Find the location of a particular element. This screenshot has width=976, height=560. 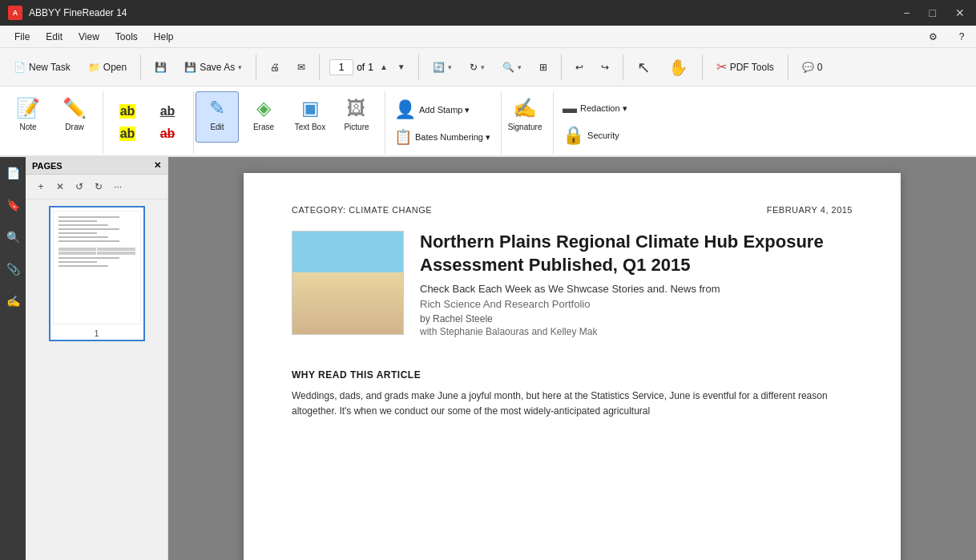

sidebar-attachments-icon: 📎 is located at coordinates (13, 269).